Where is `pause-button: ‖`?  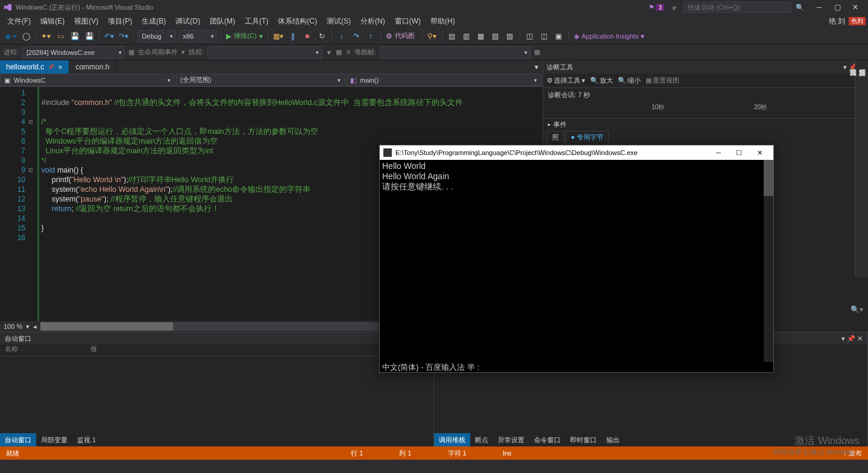 pause-button: ‖ is located at coordinates (293, 36).